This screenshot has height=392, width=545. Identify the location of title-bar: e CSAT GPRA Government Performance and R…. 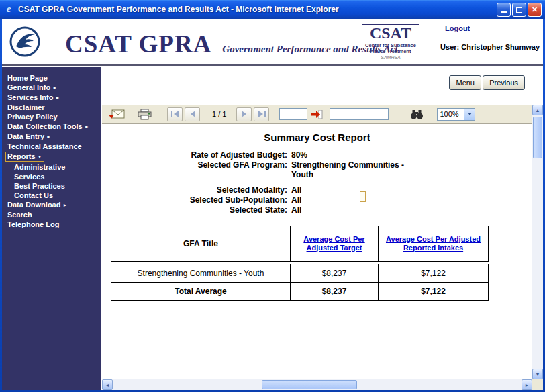
(272, 9).